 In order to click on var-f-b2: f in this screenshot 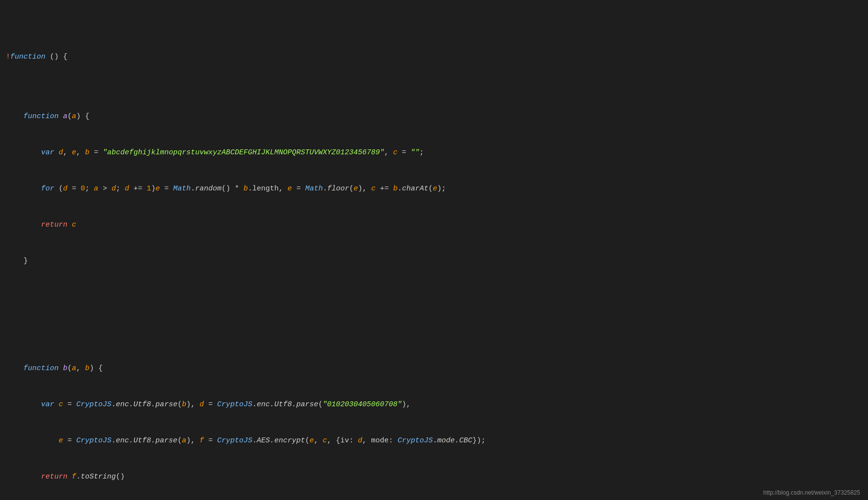, I will do `click(74, 477)`.